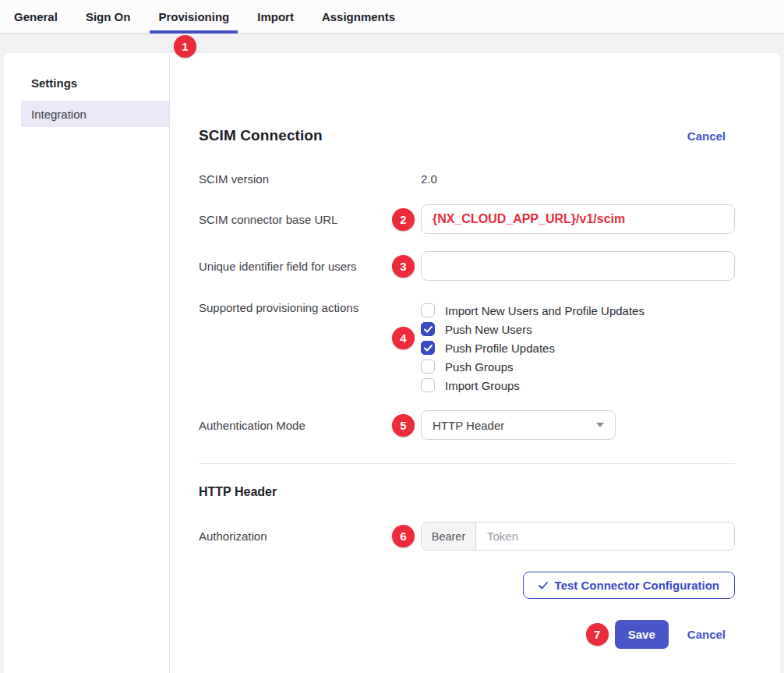  Describe the element at coordinates (428, 329) in the screenshot. I see `checkbox-push-new-users` at that location.